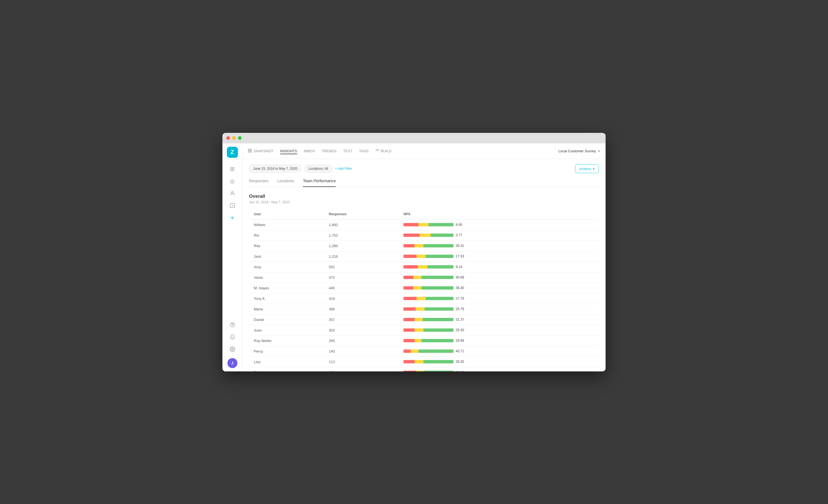 This screenshot has height=504, width=828. What do you see at coordinates (233, 349) in the screenshot?
I see `settings-icon` at bounding box center [233, 349].